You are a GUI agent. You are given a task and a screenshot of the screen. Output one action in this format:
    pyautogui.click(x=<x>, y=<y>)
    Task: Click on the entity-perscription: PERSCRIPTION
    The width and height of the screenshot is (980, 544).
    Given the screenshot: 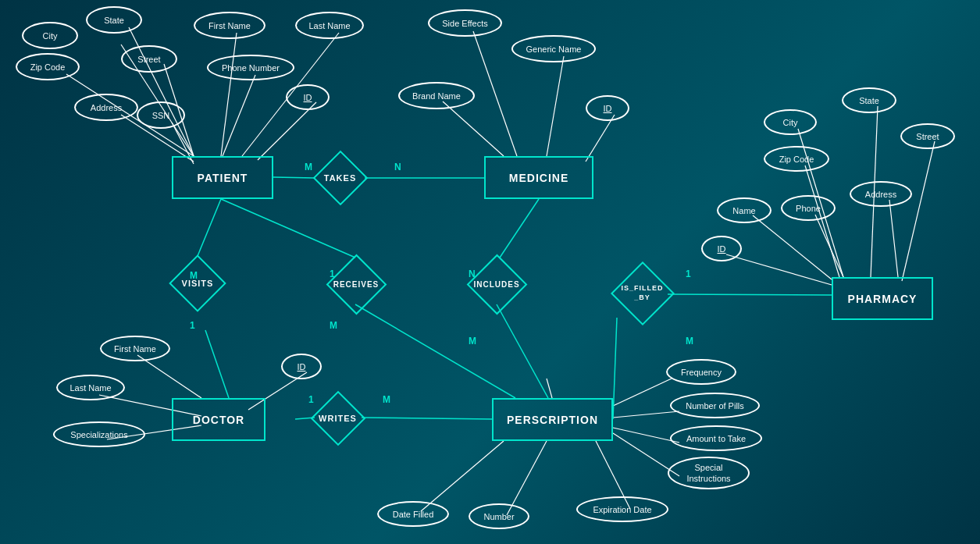 What is the action you would take?
    pyautogui.click(x=553, y=420)
    